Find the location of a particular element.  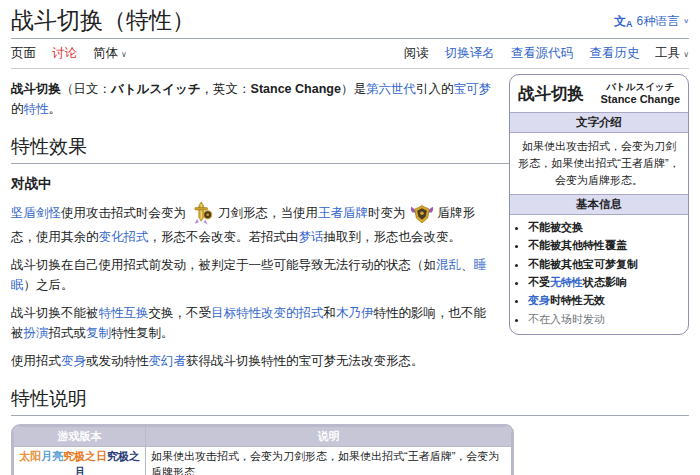

list-item: 不能被交换 is located at coordinates (607, 228).